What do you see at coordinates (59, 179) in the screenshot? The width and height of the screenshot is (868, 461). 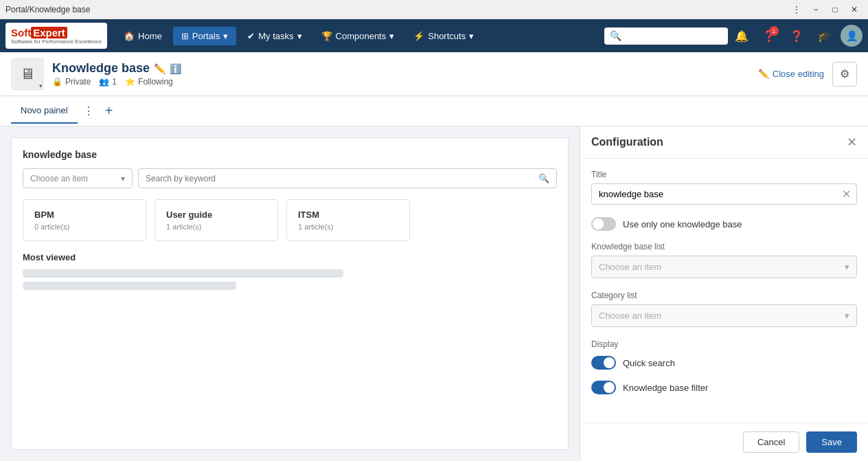 I see `dropdown-placeholder: Choose an item` at bounding box center [59, 179].